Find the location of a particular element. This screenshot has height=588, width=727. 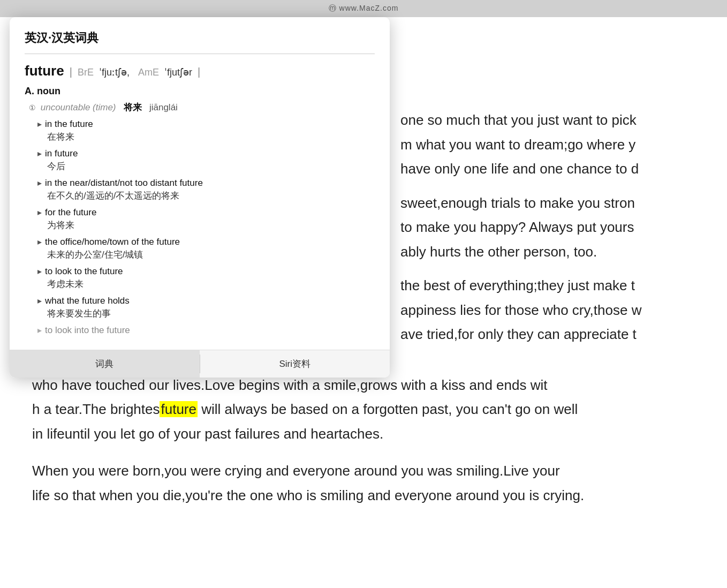

dict-example-5: ▸to look to the future 考虑未来 is located at coordinates (206, 278).